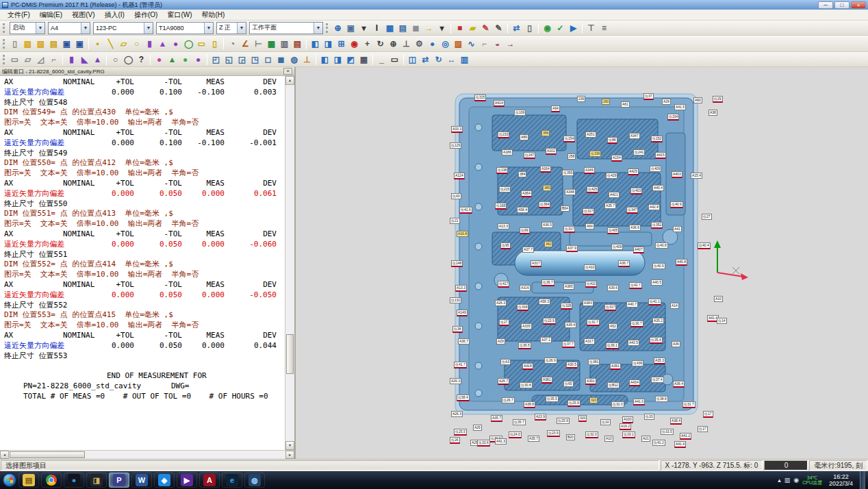  What do you see at coordinates (141, 60) in the screenshot?
I see `help-icon: ?` at bounding box center [141, 60].